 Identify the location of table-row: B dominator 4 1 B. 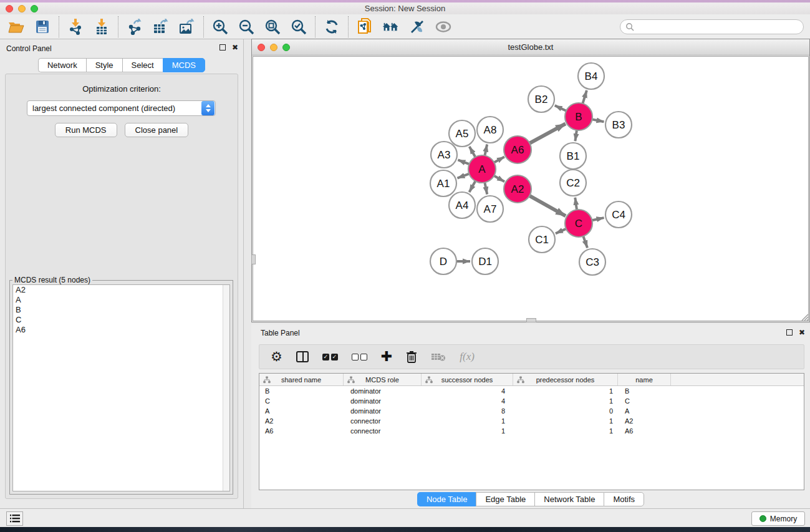
(531, 391).